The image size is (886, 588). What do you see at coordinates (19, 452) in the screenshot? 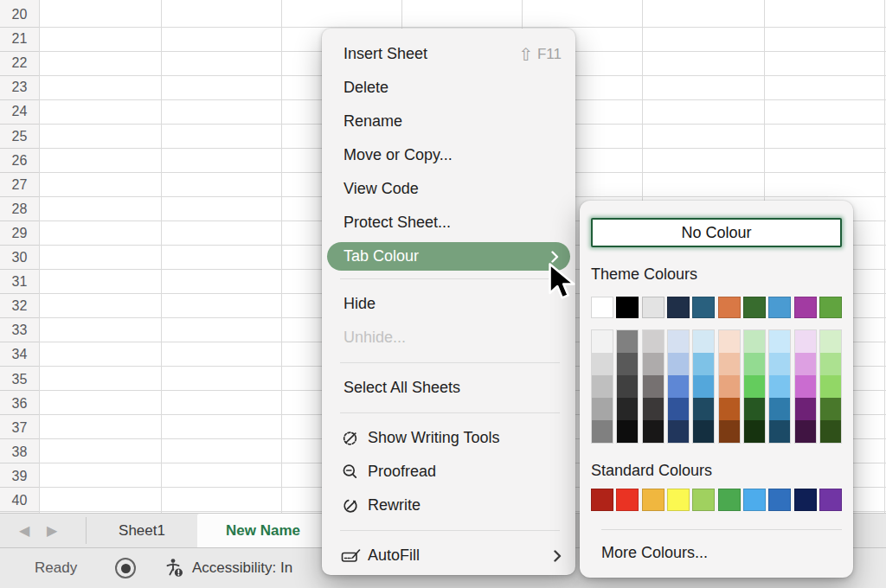
I see `row-header-38: 38` at bounding box center [19, 452].